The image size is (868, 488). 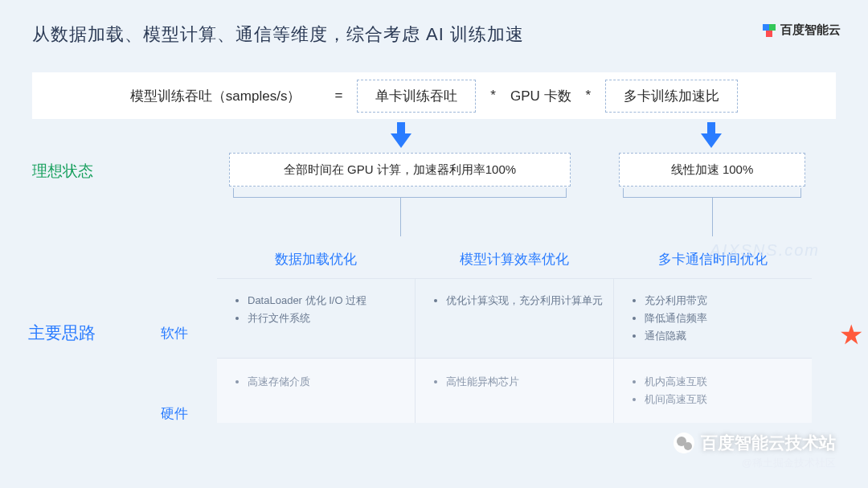 I want to click on list-item: 降低通信频率, so click(x=724, y=318).